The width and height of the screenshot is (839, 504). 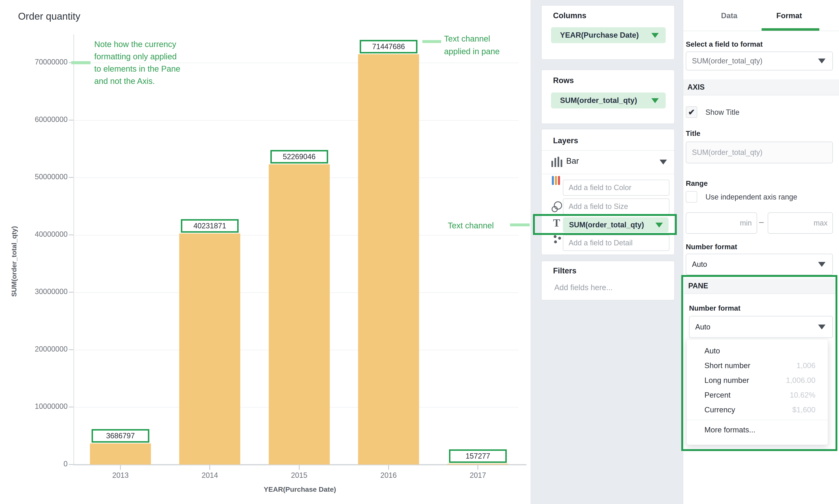 What do you see at coordinates (137, 62) in the screenshot?
I see `annotation-note: Note how the currency formatting only ap…` at bounding box center [137, 62].